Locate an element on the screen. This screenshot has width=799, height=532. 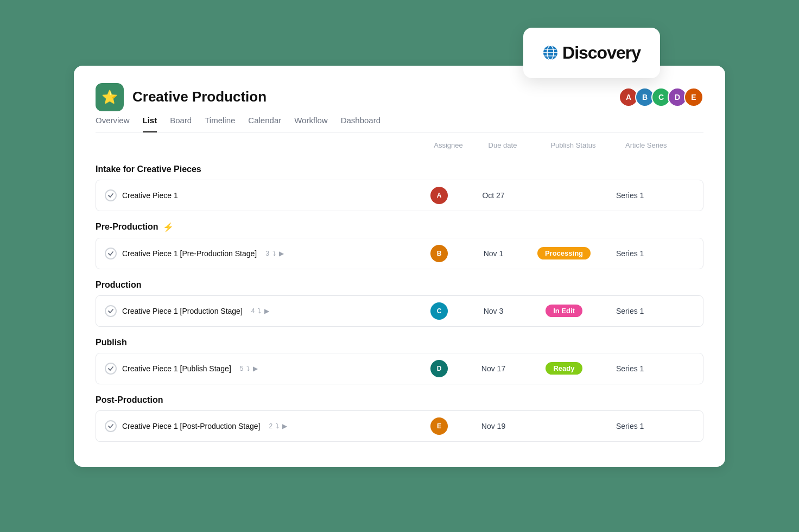
lightning-icon: ⚡ is located at coordinates (168, 227).